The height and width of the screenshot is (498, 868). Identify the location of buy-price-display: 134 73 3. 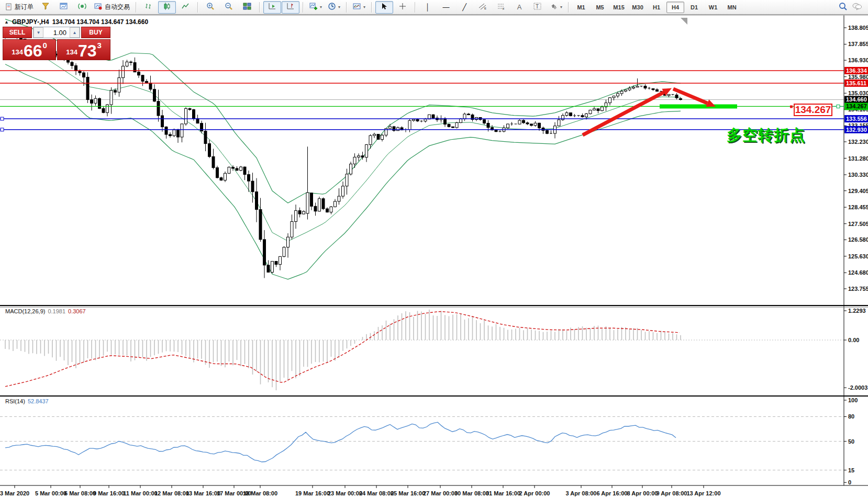
(84, 50).